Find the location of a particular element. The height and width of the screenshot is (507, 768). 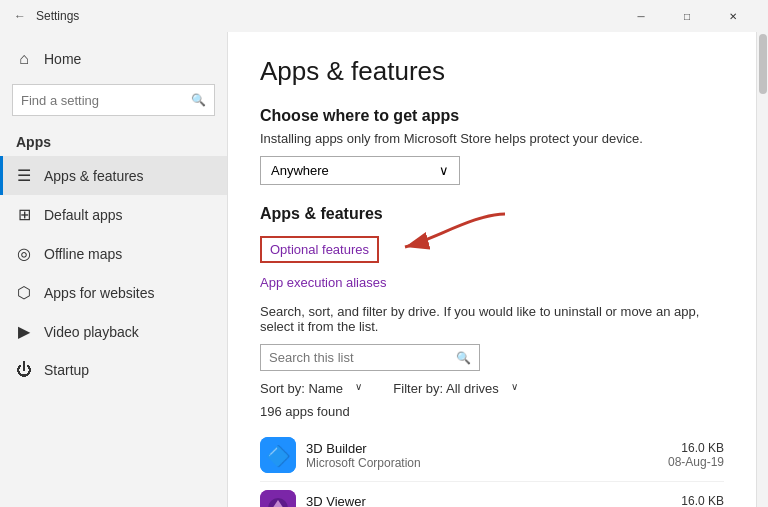

sidebar-home-label: Home is located at coordinates (62, 59).